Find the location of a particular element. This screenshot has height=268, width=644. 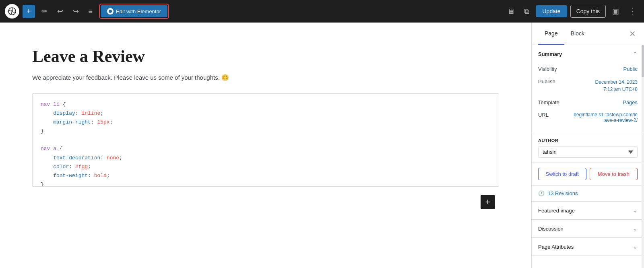

subtitle-emoji: 😊 is located at coordinates (225, 77).